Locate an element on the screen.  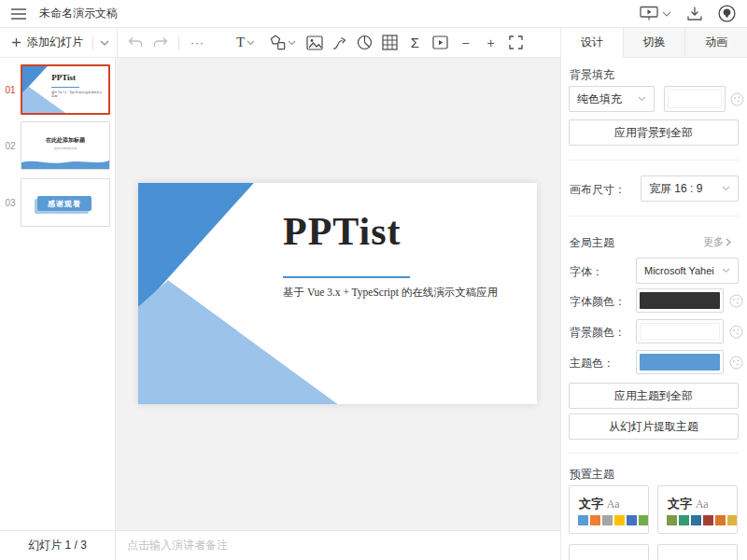
theme-color-picker is located at coordinates (680, 362).